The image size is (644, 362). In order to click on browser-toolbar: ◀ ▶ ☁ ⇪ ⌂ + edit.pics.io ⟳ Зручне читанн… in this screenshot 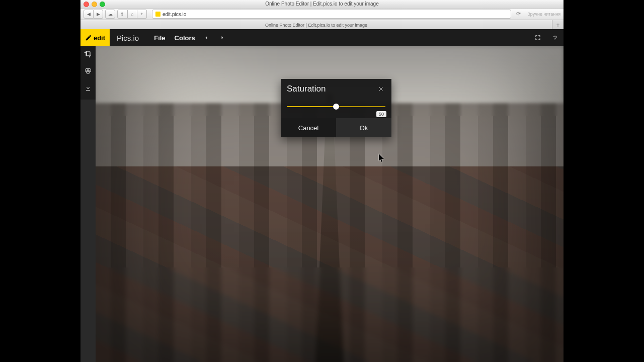, I will do `click(322, 14)`.